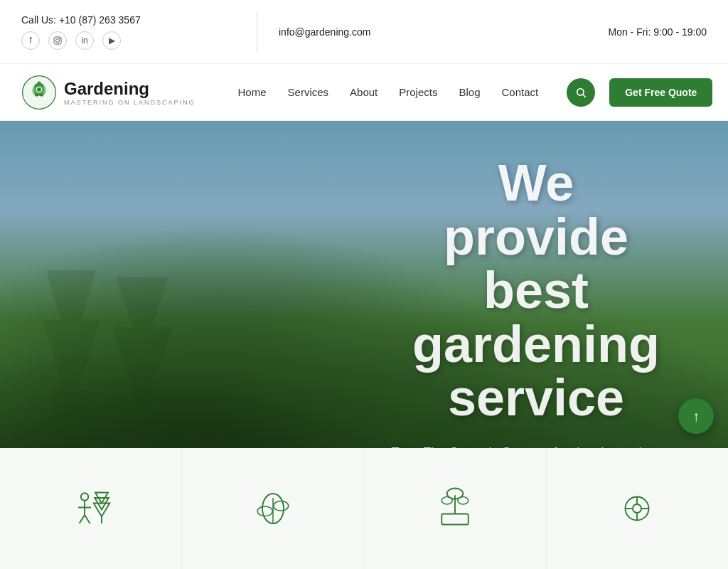  Describe the element at coordinates (364, 92) in the screenshot. I see `nav-about: About` at that location.